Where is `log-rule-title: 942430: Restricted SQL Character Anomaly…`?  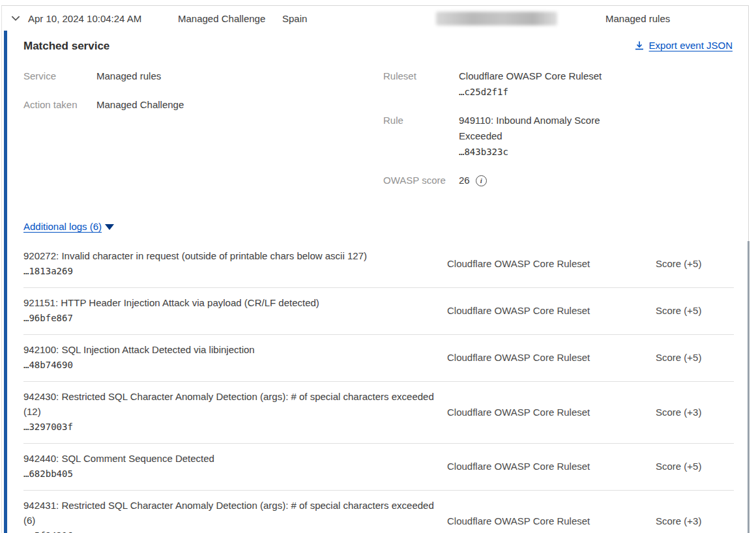
log-rule-title: 942430: Restricted SQL Character Anomaly… is located at coordinates (229, 404).